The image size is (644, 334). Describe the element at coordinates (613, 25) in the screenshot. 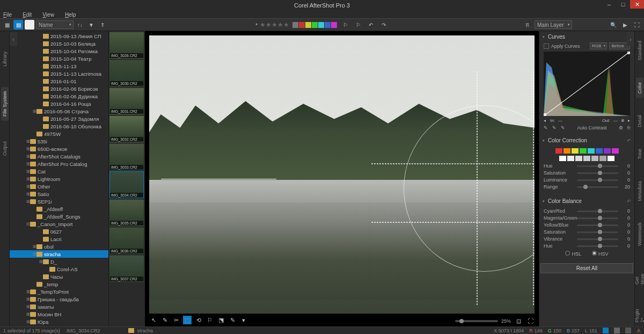

I see `search-icon: 🔍` at that location.